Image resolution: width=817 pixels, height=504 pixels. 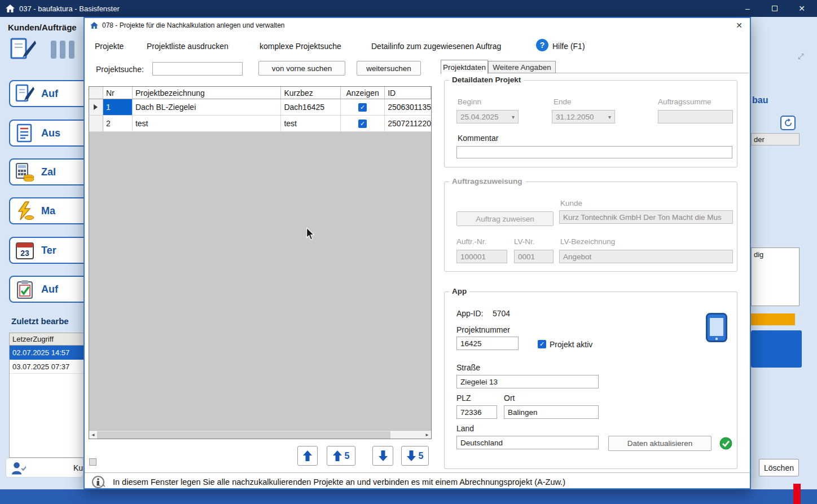 What do you see at coordinates (300, 46) in the screenshot?
I see `menu-komplexe-projektsuche: komplexe Projektsuche` at bounding box center [300, 46].